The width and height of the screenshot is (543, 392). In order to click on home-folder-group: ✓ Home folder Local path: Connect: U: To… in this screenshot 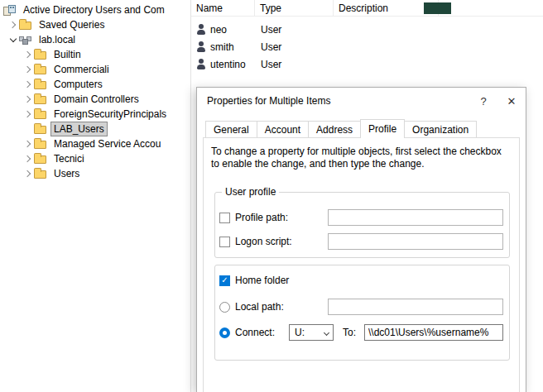, I will do `click(363, 313)`.